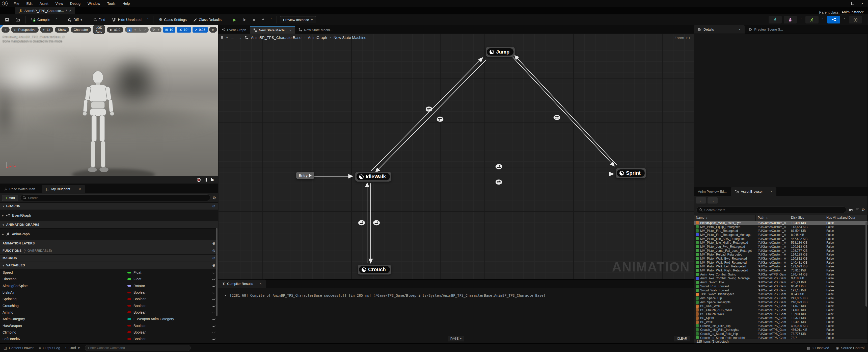 This screenshot has width=868, height=352. I want to click on add-graph-icon, so click(214, 206).